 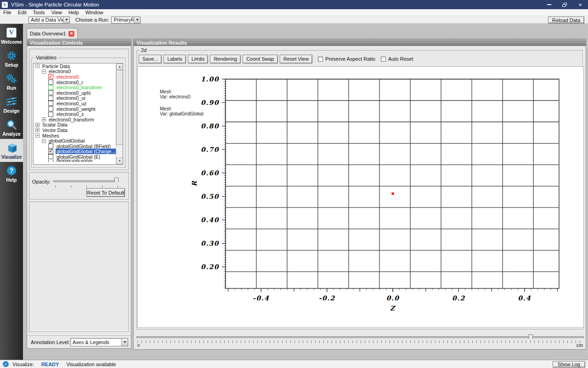 I want to click on sidebar-item-analyze: Analyze, so click(x=11, y=127).